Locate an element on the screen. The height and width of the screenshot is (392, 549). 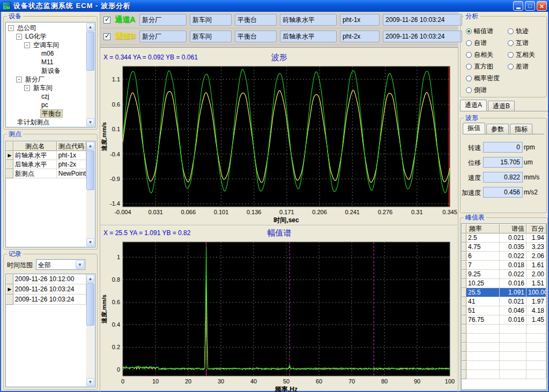
measure-field-value: 15.705 is located at coordinates (503, 162).